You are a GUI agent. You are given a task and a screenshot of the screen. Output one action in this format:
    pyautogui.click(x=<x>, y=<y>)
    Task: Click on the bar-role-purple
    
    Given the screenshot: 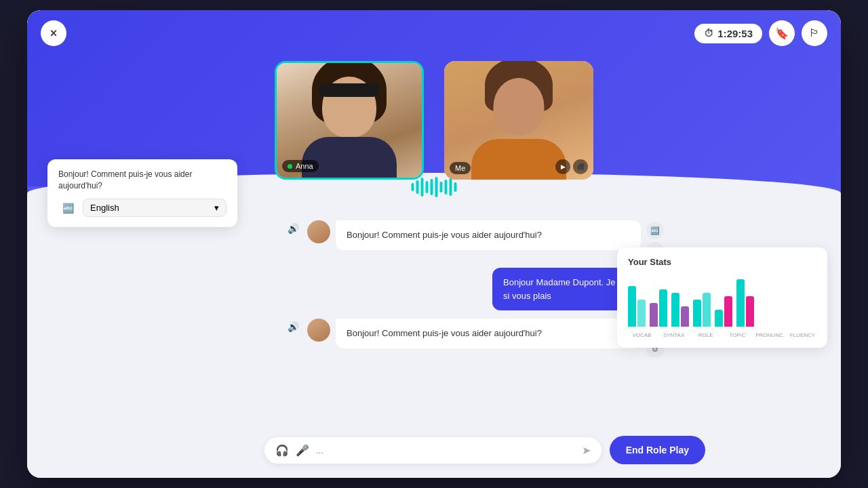 What is the action you would take?
    pyautogui.click(x=685, y=317)
    